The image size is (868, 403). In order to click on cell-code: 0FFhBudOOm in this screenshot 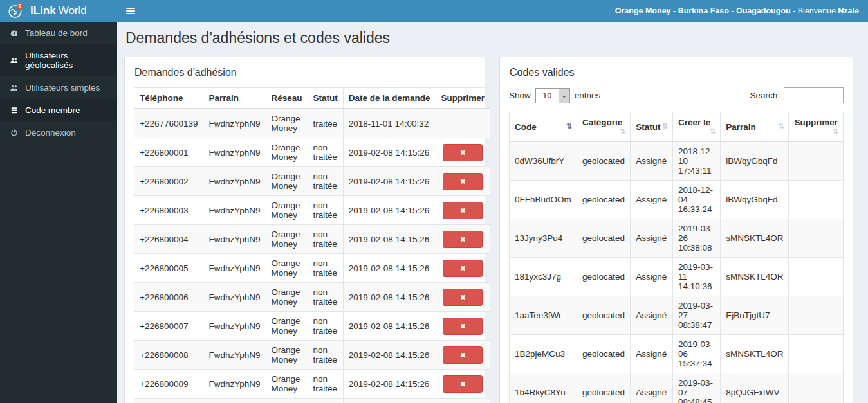, I will do `click(543, 200)`.